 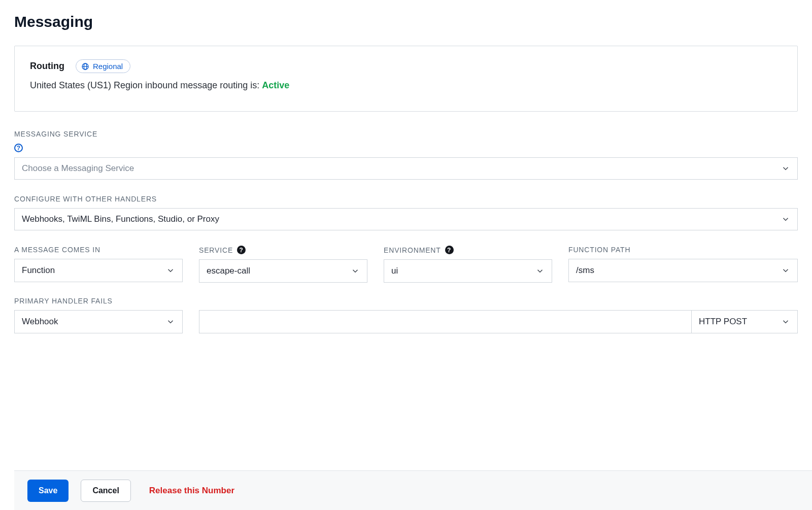 I want to click on function-path-value: /sms, so click(x=585, y=270).